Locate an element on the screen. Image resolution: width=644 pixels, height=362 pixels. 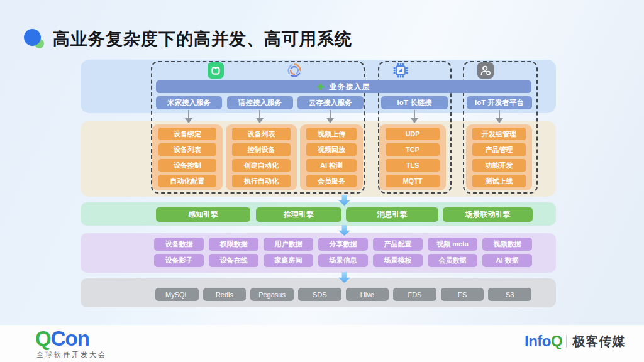
capability-item: AI 检测 is located at coordinates (331, 165).